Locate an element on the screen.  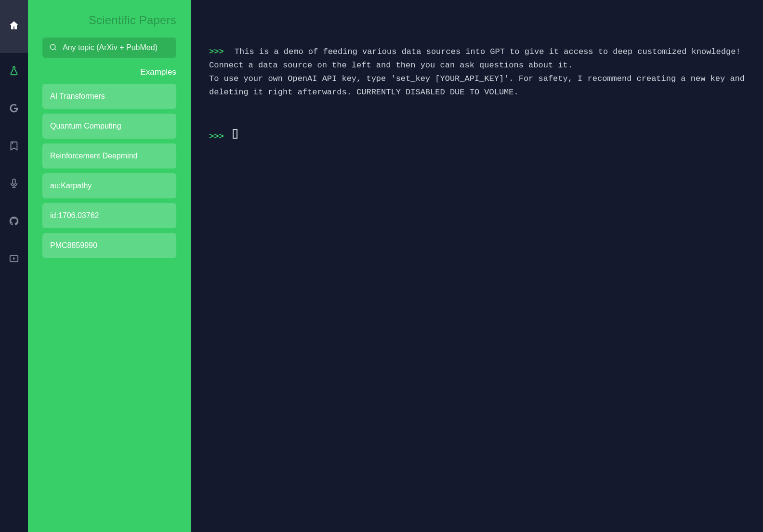
cursor-icon is located at coordinates (235, 134).